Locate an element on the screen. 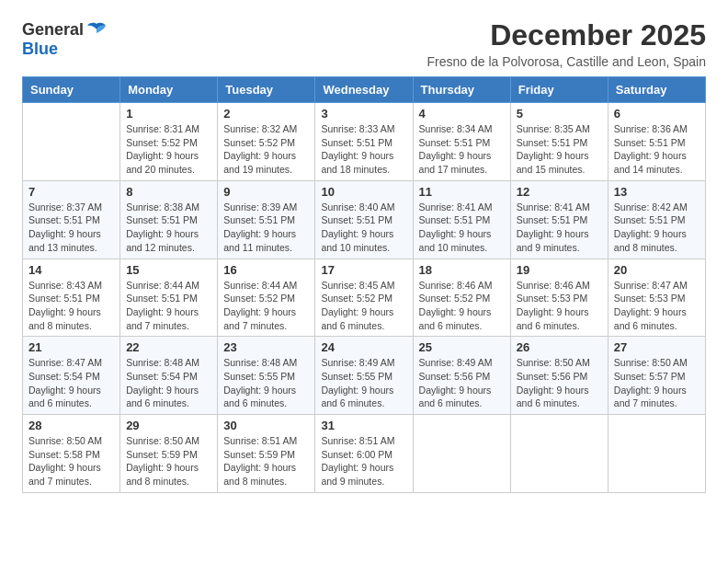  day-number: 5 is located at coordinates (559, 114).